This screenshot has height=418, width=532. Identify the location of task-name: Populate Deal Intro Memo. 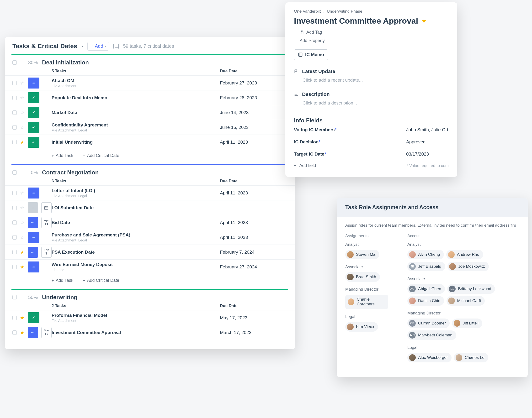
(136, 98).